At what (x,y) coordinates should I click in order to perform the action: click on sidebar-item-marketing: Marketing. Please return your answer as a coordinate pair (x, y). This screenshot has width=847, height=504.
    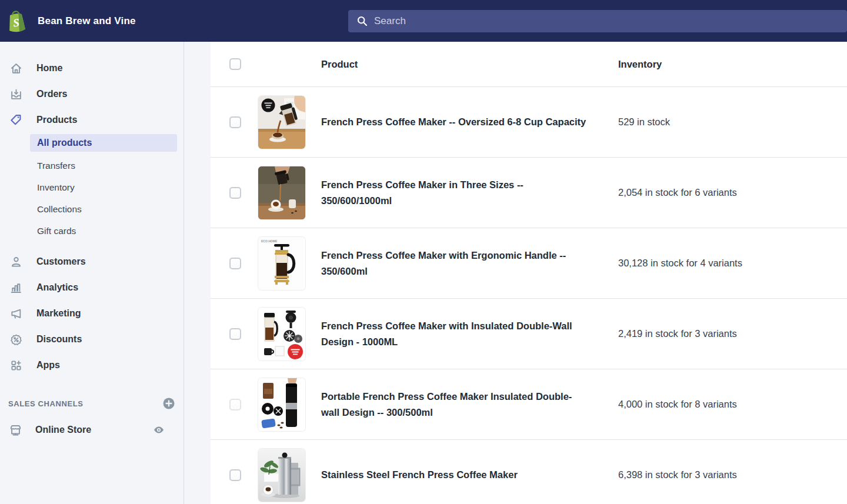
    Looking at the image, I should click on (92, 313).